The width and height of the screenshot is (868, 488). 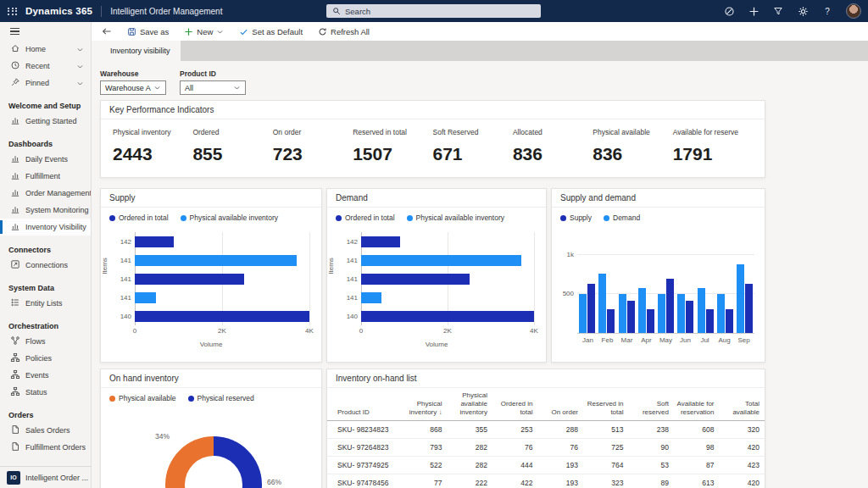 I want to click on kpi-card-title: Key Performance Indicators, so click(x=432, y=110).